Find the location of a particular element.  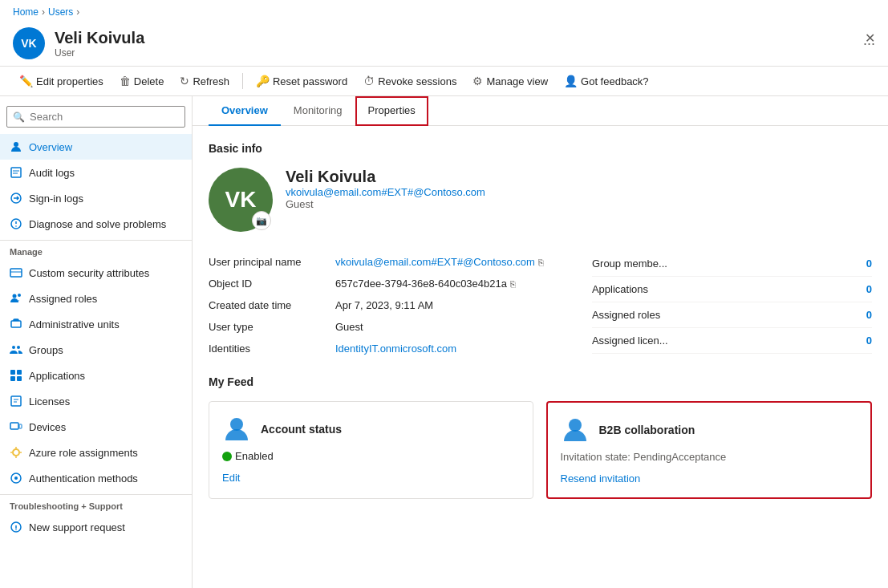

search-input is located at coordinates (96, 117).